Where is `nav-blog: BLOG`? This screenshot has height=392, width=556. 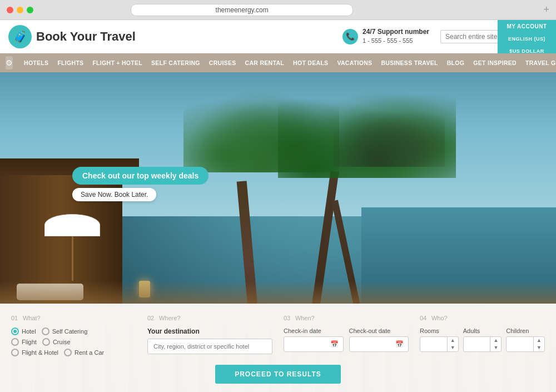 nav-blog: BLOG is located at coordinates (456, 63).